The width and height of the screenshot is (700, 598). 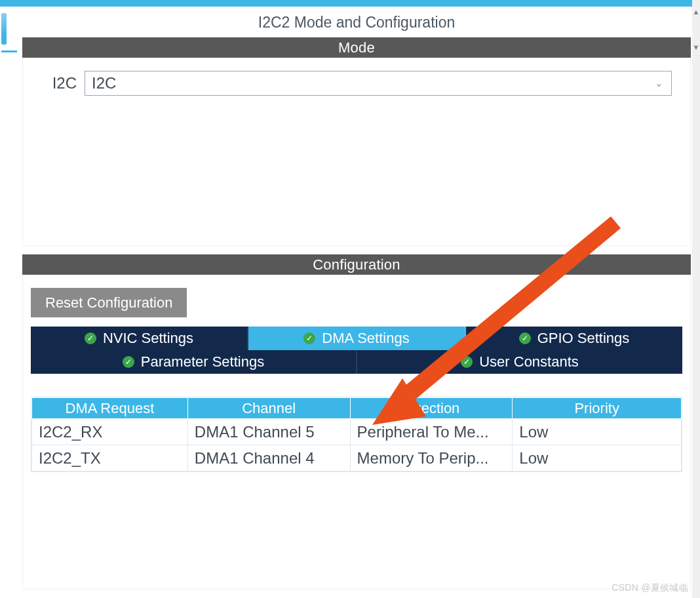 What do you see at coordinates (140, 338) in the screenshot?
I see `tab-nvic-settings: ✓ NVIC Settings` at bounding box center [140, 338].